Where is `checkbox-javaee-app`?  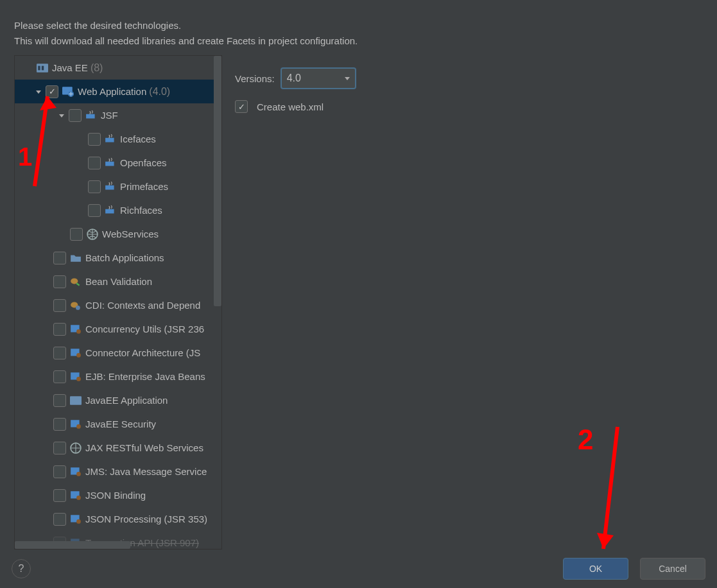
checkbox-javaee-app is located at coordinates (60, 401).